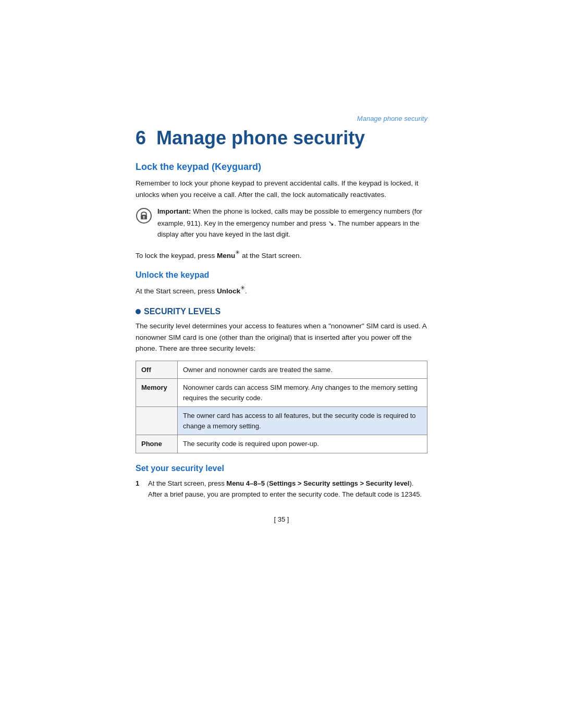  I want to click on table-cell-desc-owner: The owner card has access to all feature…, so click(302, 421).